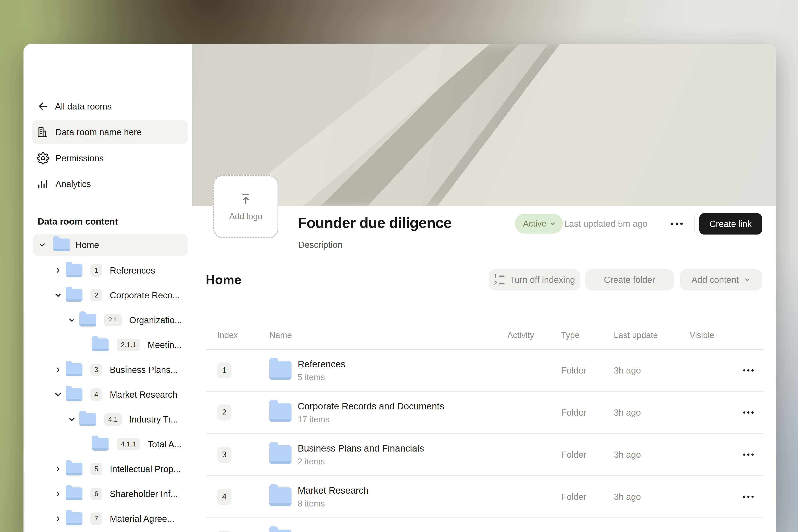 The height and width of the screenshot is (532, 798). I want to click on turn-off-indexing-button: 1 2 Turn off indexing, so click(535, 280).